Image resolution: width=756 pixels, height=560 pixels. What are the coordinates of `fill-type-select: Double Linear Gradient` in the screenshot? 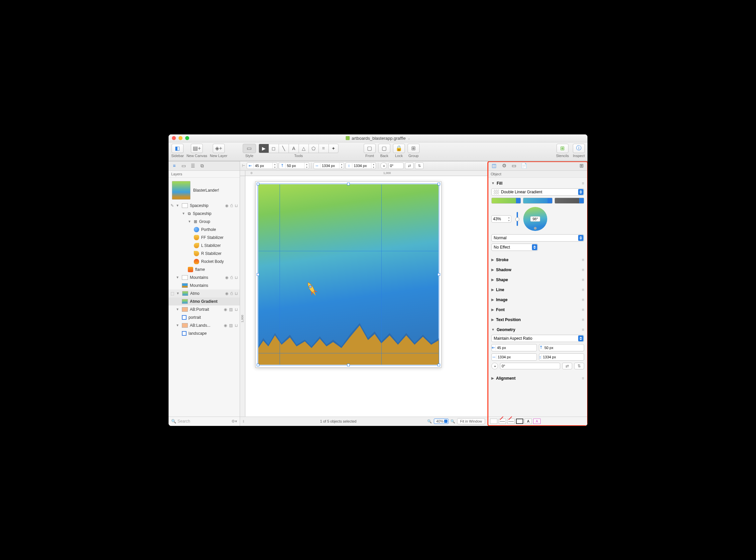 It's located at (538, 192).